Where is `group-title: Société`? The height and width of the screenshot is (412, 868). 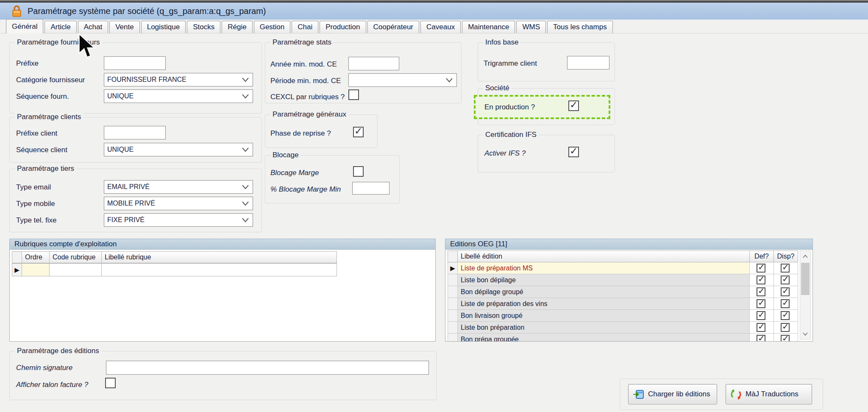
group-title: Société is located at coordinates (498, 88).